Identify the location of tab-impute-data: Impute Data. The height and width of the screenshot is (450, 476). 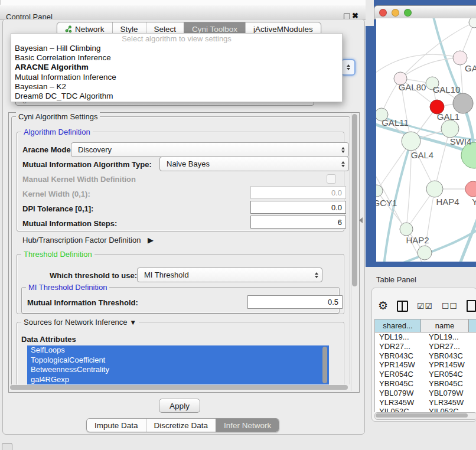
(116, 425).